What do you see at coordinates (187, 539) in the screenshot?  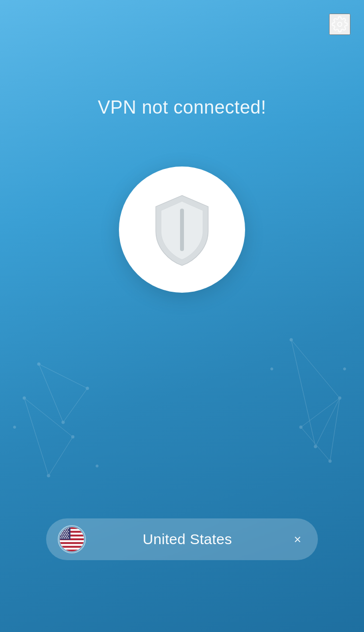 I see `country-name: United States` at bounding box center [187, 539].